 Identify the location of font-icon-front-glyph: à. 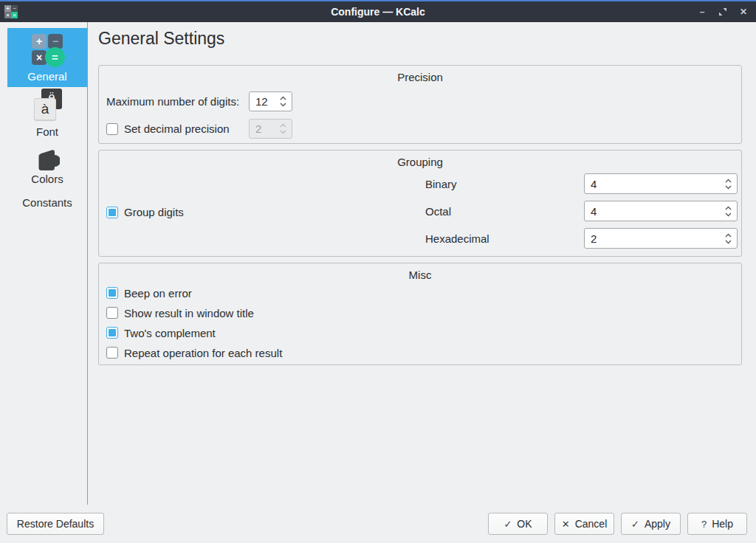
(45, 109).